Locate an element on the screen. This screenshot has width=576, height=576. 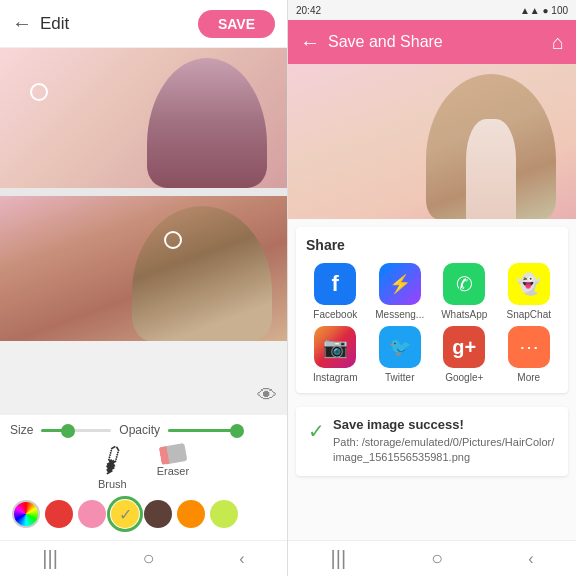
success-section: ✓ Save image success! Path: /storage/emu… is located at coordinates (432, 442).